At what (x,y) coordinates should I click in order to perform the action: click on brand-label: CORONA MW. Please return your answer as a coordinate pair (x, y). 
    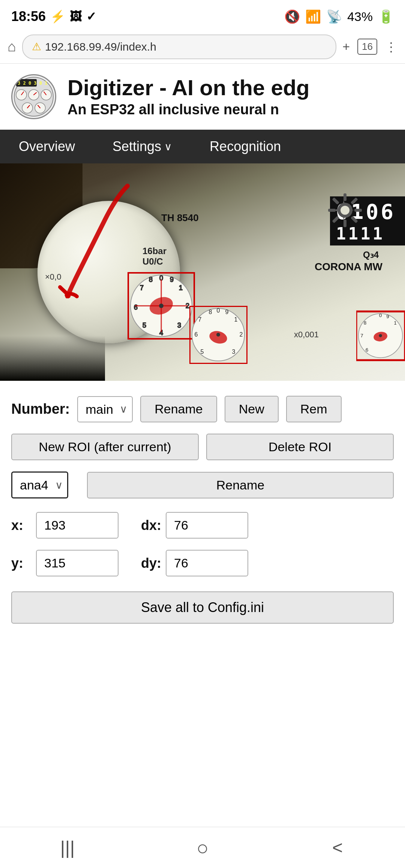
    Looking at the image, I should click on (349, 267).